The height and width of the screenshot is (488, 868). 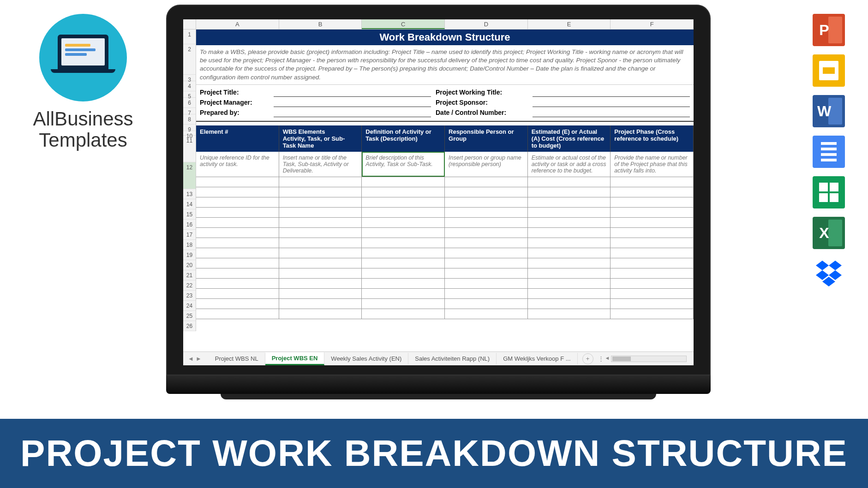 I want to click on dropbox-icon, so click(x=829, y=274).